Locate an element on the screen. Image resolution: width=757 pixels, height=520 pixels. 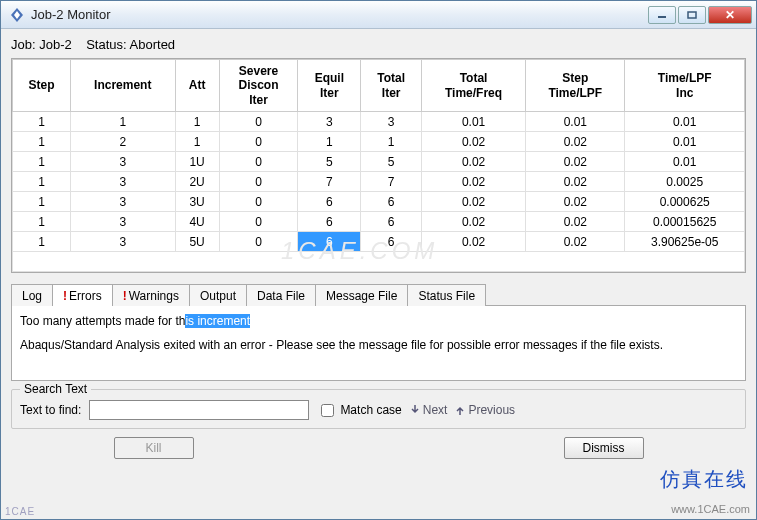
tab-warnings: !Warnings is located at coordinates (151, 295).